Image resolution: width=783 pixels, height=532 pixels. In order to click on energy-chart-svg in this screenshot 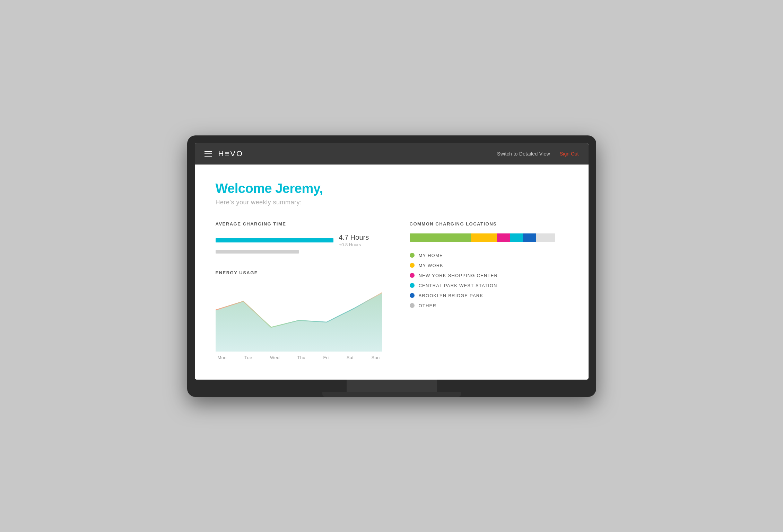, I will do `click(299, 317)`.